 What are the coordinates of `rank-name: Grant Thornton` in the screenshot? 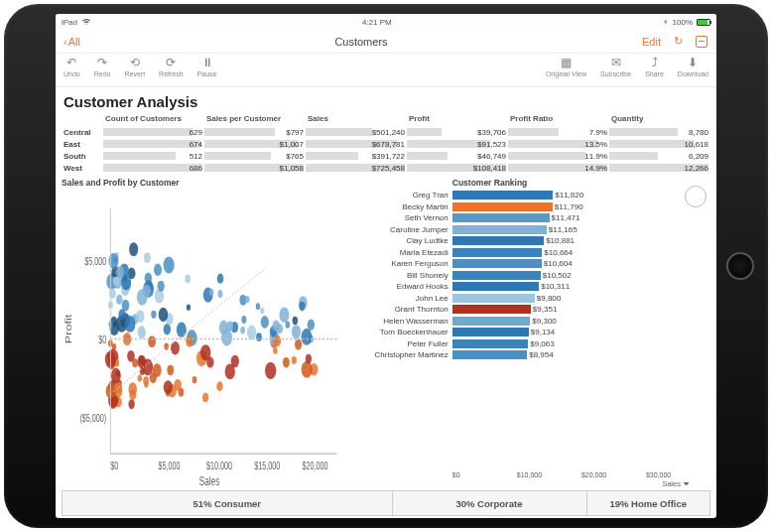 It's located at (403, 310).